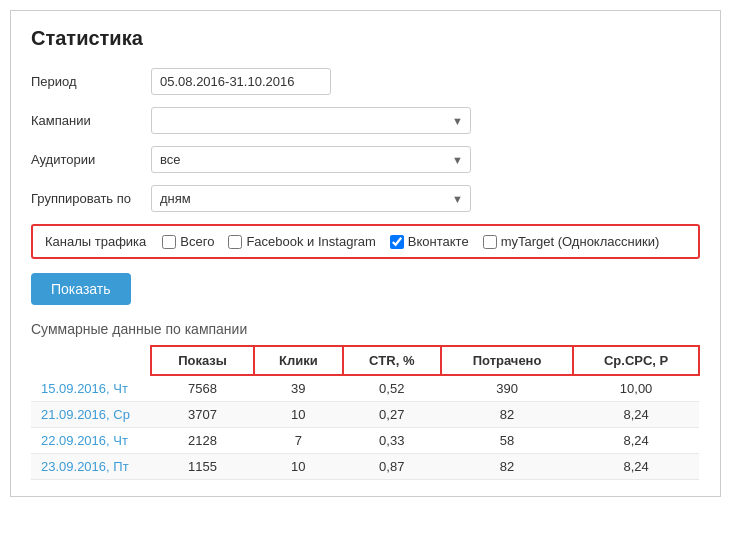 The image size is (731, 560). What do you see at coordinates (366, 198) in the screenshot?
I see `groupby-row: Группировать по дням ▼` at bounding box center [366, 198].